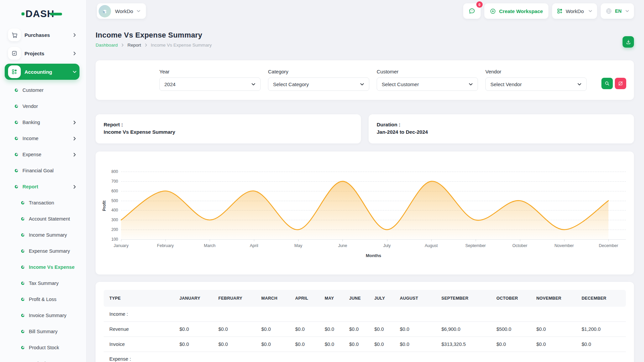  Describe the element at coordinates (42, 155) in the screenshot. I see `sidebar-item-expense: Expense` at that location.